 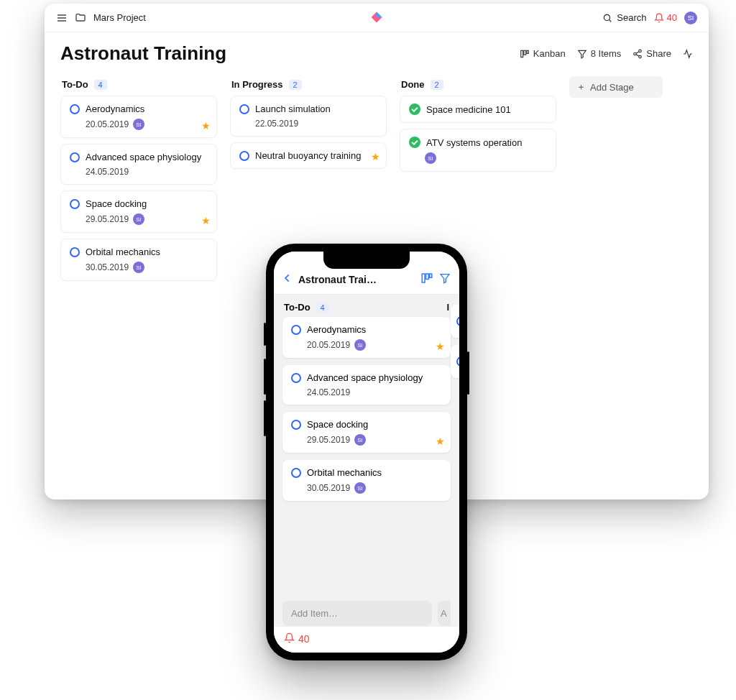 What do you see at coordinates (367, 413) in the screenshot?
I see `mobile-card-list: Aerodynamics 20.05.2019 SI ★ Advanced sp…` at bounding box center [367, 413].